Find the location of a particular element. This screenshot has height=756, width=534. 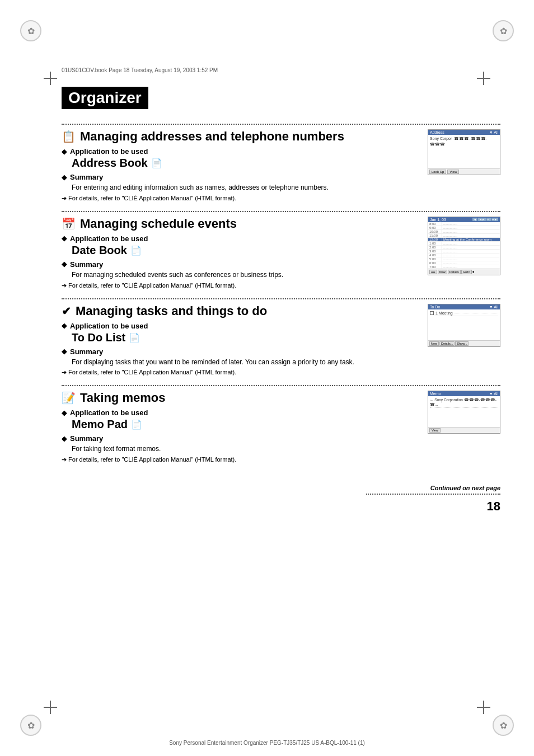

continued-label: Continued on next page is located at coordinates (281, 488).